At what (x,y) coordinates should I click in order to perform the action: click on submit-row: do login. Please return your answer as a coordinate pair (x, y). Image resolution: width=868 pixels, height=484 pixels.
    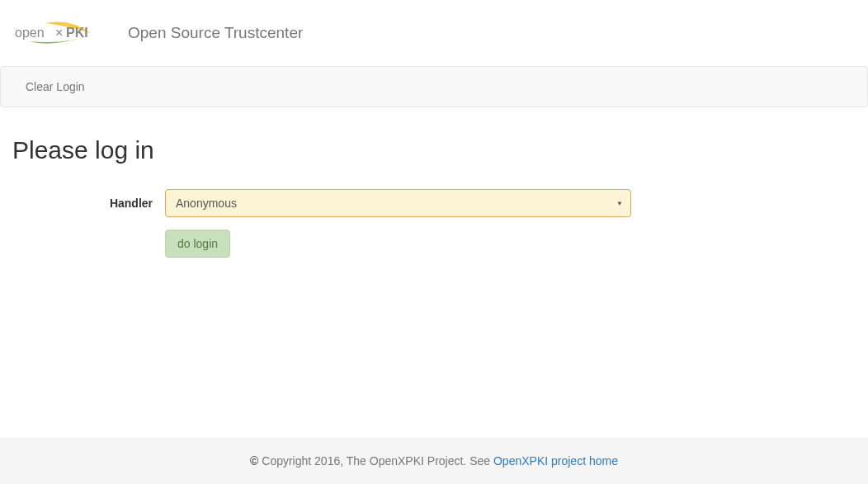
    Looking at the image, I should click on (434, 244).